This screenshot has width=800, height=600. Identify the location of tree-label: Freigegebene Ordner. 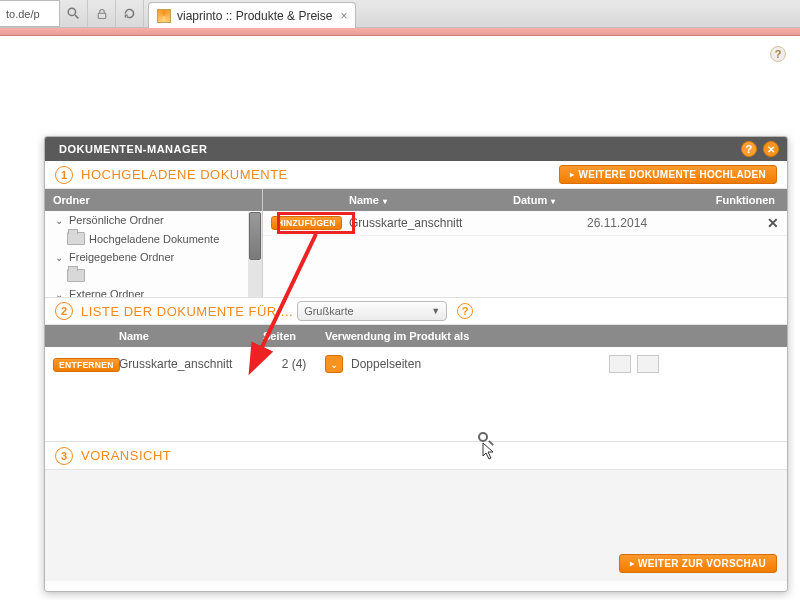
(122, 257).